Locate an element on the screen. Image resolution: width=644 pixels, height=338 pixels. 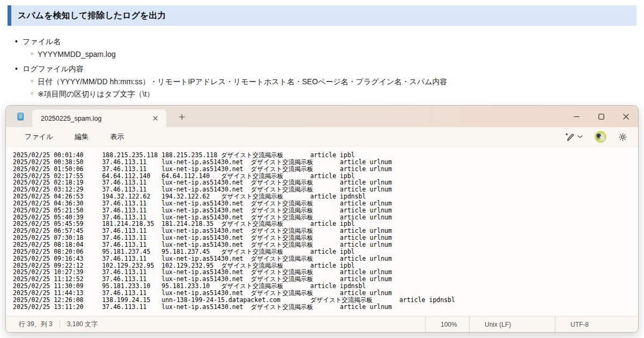
log-line: 2025/02/25 04:26:53 194.32.122.62 194.32… is located at coordinates (323, 196).